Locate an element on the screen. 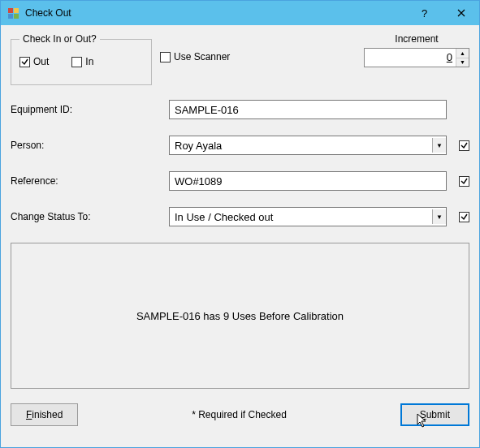  reference-required-checkbox is located at coordinates (465, 182).